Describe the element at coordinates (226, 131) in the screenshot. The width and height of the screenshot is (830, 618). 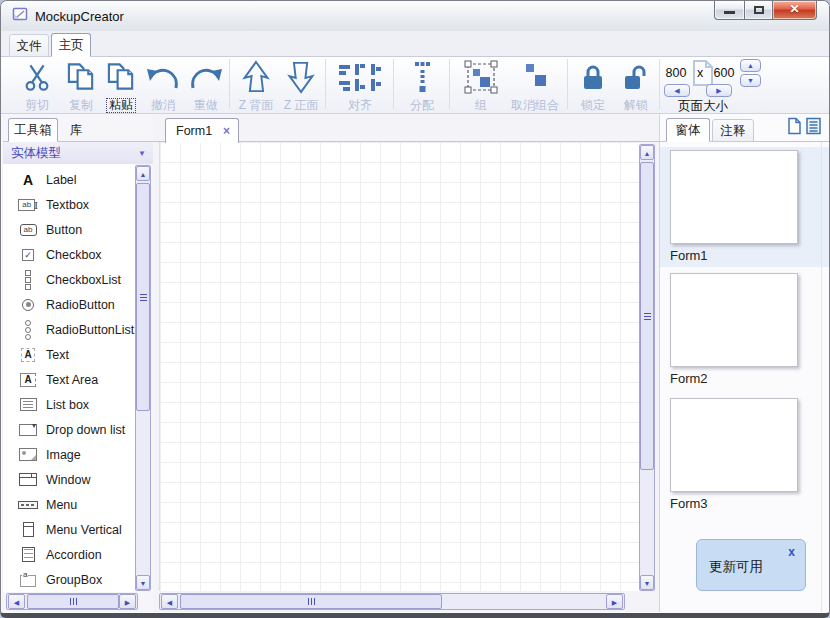
I see `close-tab-icon: ×` at that location.